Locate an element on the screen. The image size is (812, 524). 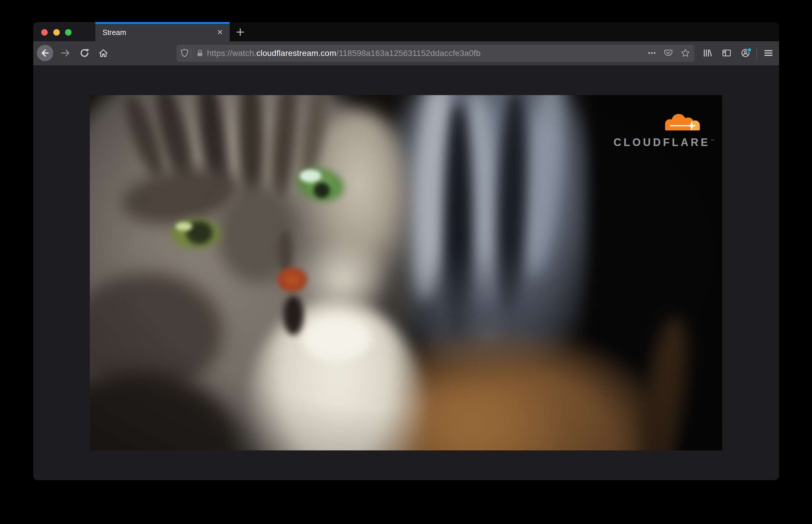
zoom-window-button is located at coordinates (68, 33).